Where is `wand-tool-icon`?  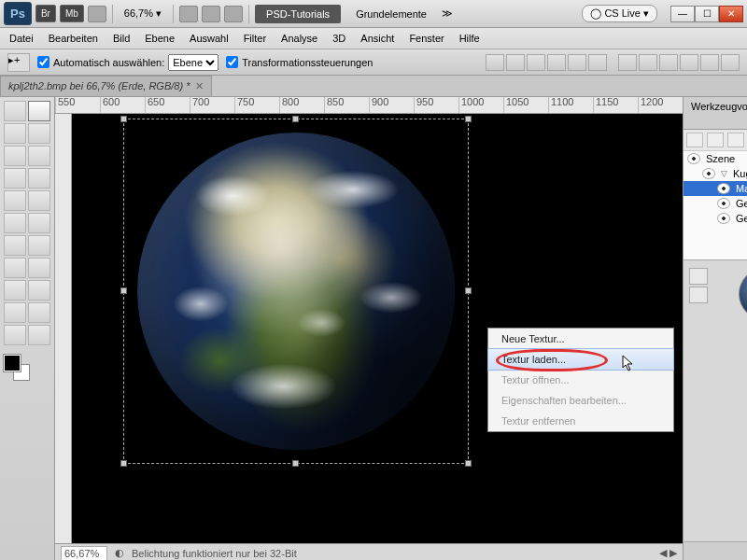
wand-tool-icon is located at coordinates (39, 133).